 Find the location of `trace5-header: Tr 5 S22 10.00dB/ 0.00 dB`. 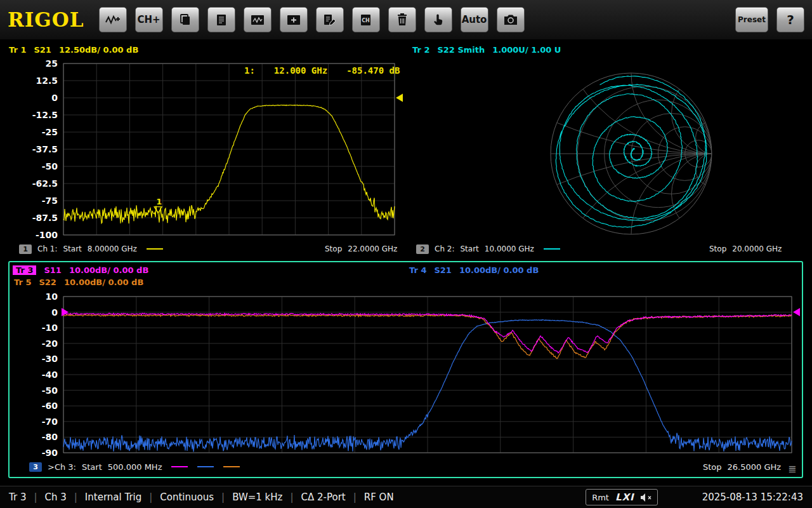

trace5-header: Tr 5 S22 10.00dB/ 0.00 dB is located at coordinates (79, 282).